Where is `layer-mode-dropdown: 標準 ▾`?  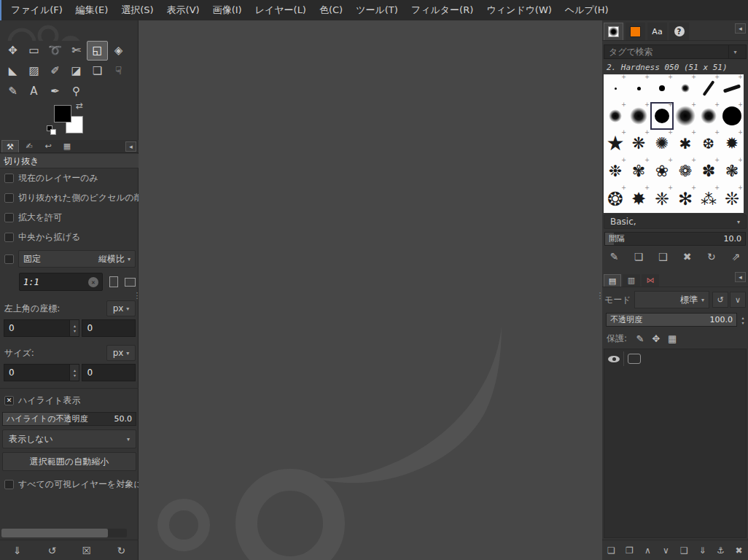 layer-mode-dropdown: 標準 ▾ is located at coordinates (672, 300).